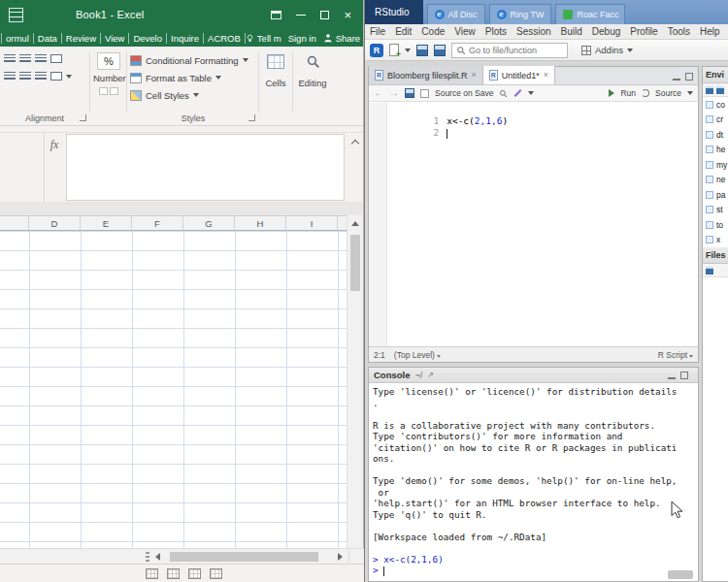 The image size is (728, 582). What do you see at coordinates (496, 31) in the screenshot?
I see `menu-plots: Plots` at bounding box center [496, 31].